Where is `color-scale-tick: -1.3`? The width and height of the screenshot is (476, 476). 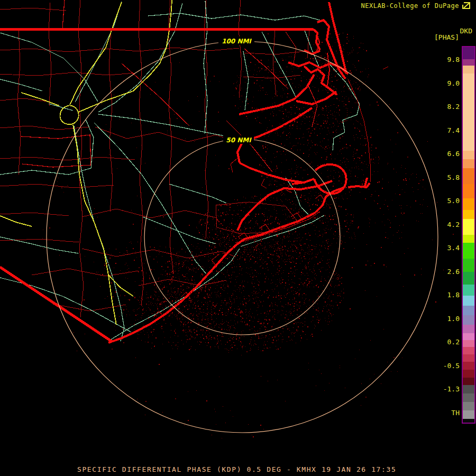
color-scale-tick: -1.3 is located at coordinates (452, 389).